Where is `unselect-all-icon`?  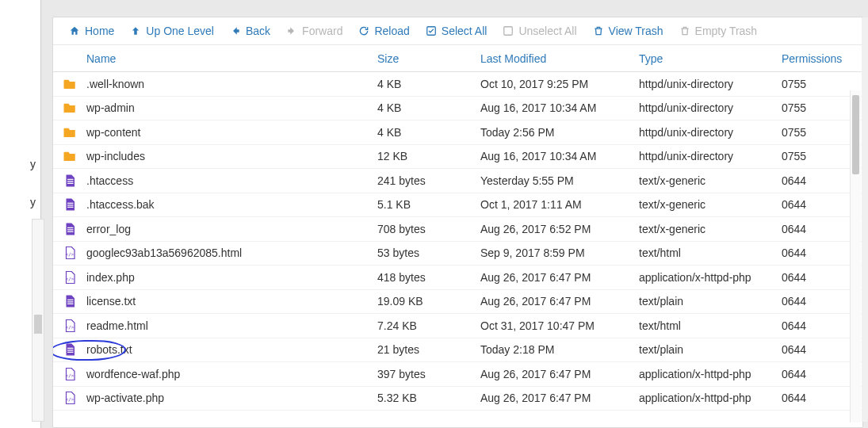 unselect-all-icon is located at coordinates (508, 31).